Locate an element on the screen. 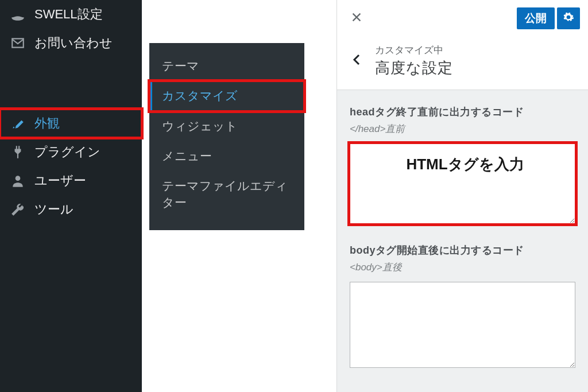 Image resolution: width=588 pixels, height=392 pixels. sidebar-item-contact: お問い合わせ is located at coordinates (71, 43).